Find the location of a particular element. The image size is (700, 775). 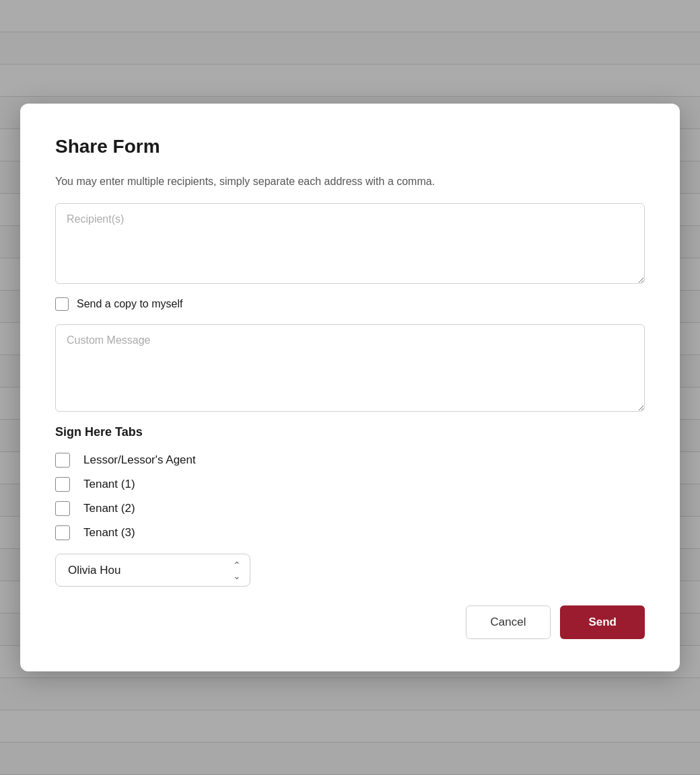

tab-label-1: Tenant (1) is located at coordinates (109, 484).